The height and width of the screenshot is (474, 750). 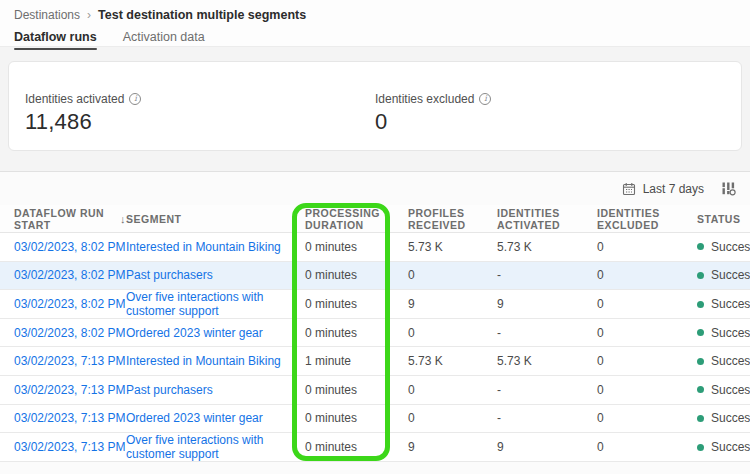 I want to click on metric-identities-activated: Identities activated i 11,486, so click(x=200, y=121).